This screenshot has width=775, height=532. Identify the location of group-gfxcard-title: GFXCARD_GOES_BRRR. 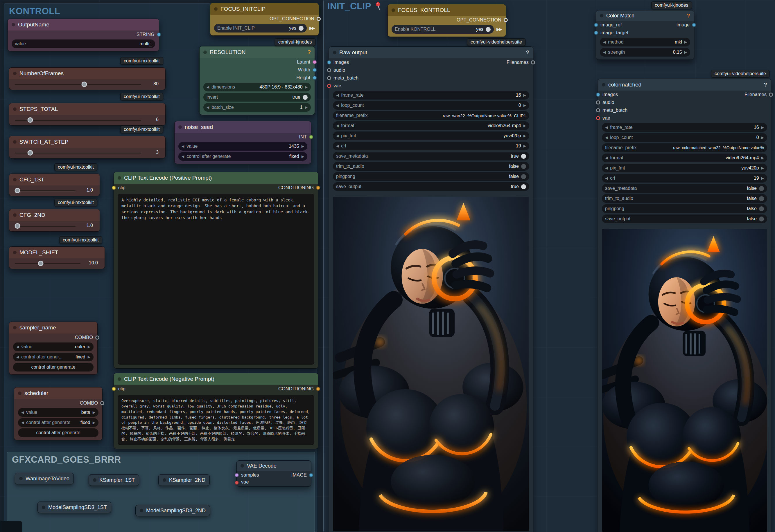
(66, 460).